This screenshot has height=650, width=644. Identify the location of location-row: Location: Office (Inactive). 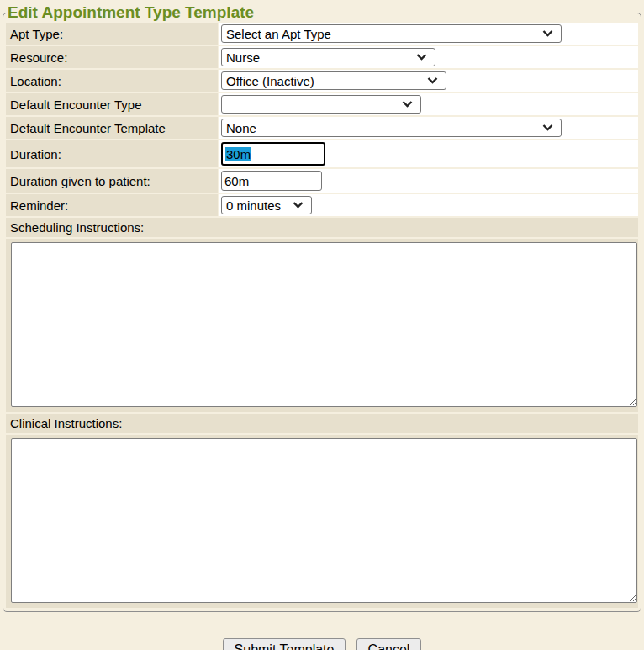
(322, 81).